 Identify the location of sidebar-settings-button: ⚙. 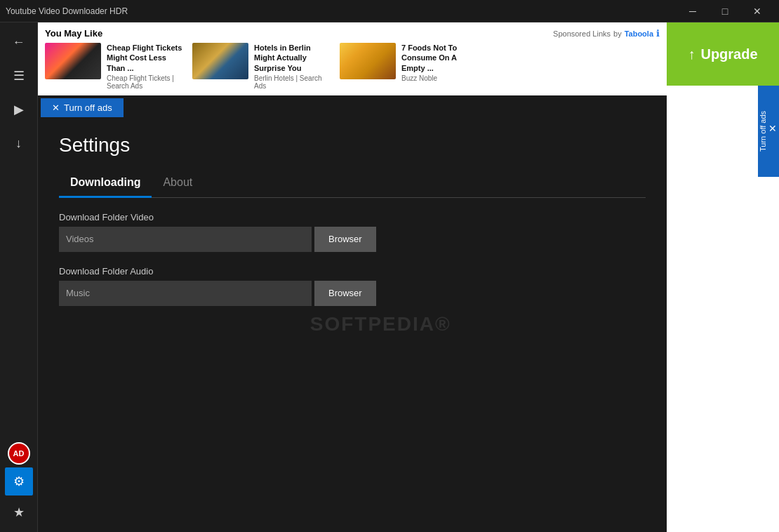
(19, 481).